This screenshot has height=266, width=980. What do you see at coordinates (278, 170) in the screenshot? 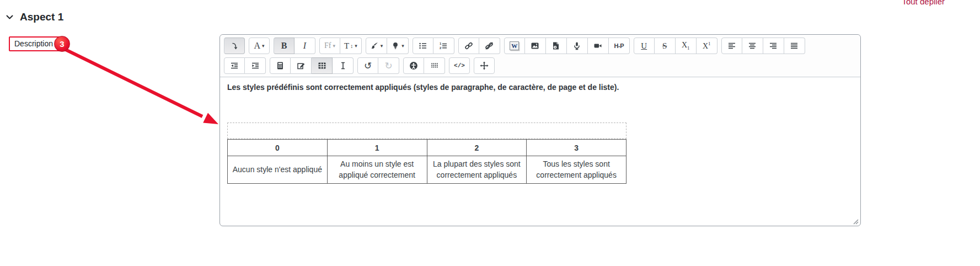
I see `table-cell: Aucun style n'est appliqué` at bounding box center [278, 170].